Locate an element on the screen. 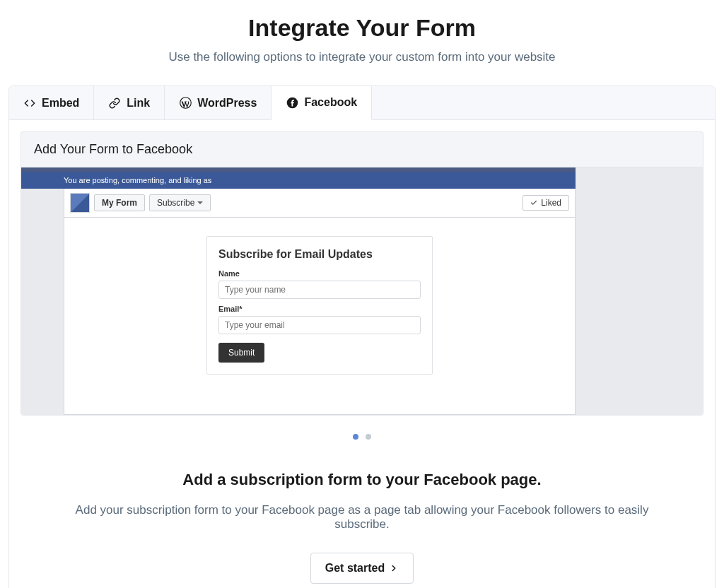 Image resolution: width=724 pixels, height=588 pixels. check-icon is located at coordinates (534, 203).